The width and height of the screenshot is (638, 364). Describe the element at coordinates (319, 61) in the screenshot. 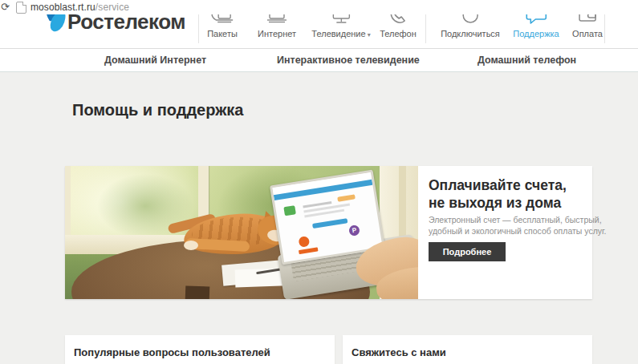

I see `subnav-bar: Домашний Интернет Интерактивное телевиде…` at that location.